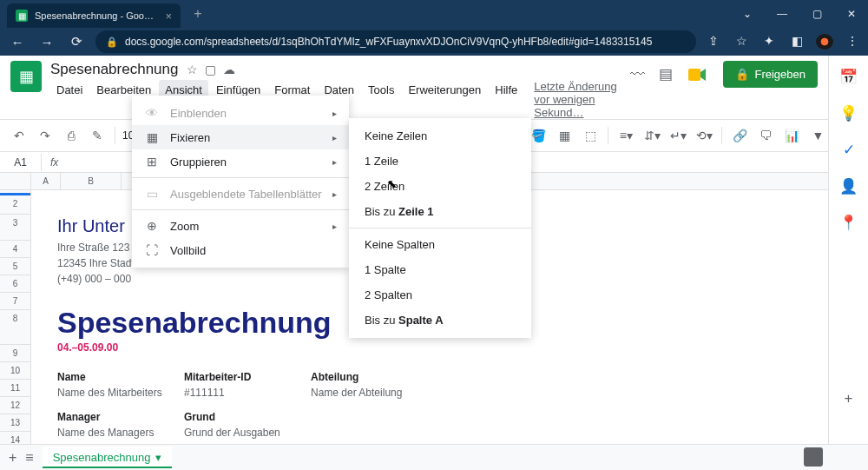 This screenshot has height=470, width=868. Describe the element at coordinates (852, 42) in the screenshot. I see `menu-icon: ⋮` at that location.